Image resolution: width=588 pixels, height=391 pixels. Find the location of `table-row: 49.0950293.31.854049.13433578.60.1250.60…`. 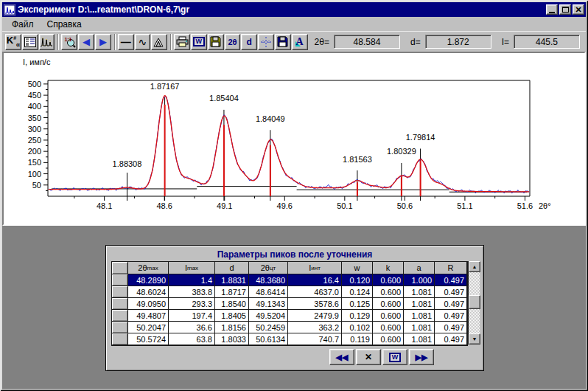

table-row: 49.0950293.31.854049.13433578.60.1250.60… is located at coordinates (290, 304).